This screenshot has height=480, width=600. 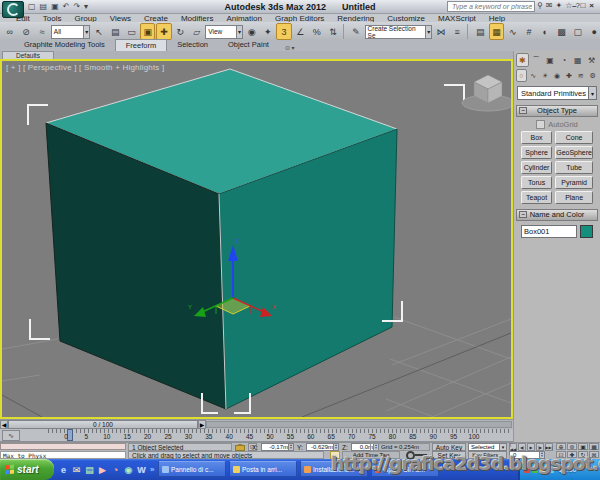 What do you see at coordinates (496, 32) in the screenshot?
I see `graphite-ribbon-icon: ▦` at bounding box center [496, 32].